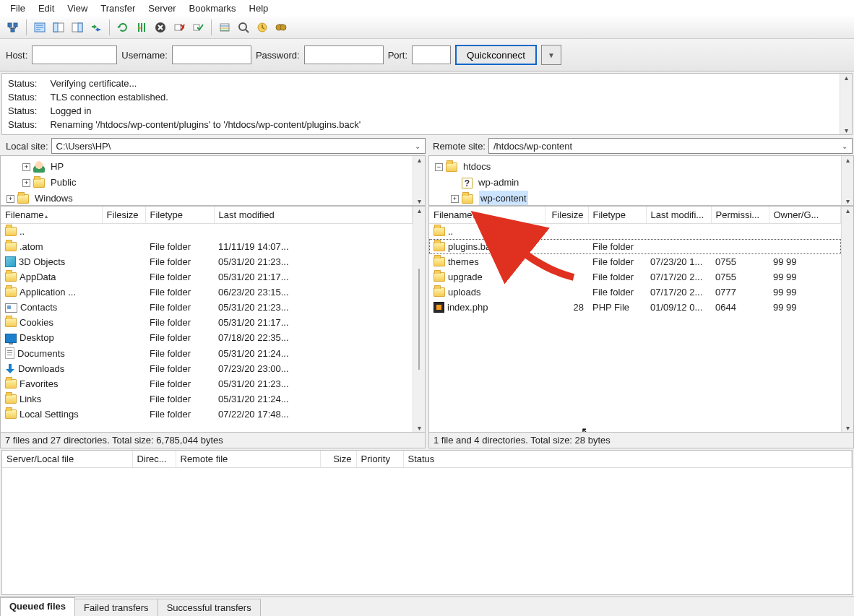 The width and height of the screenshot is (854, 616). Describe the element at coordinates (207, 292) in the screenshot. I see `table-row: Application ...File folder06/23/20 23:15…` at that location.